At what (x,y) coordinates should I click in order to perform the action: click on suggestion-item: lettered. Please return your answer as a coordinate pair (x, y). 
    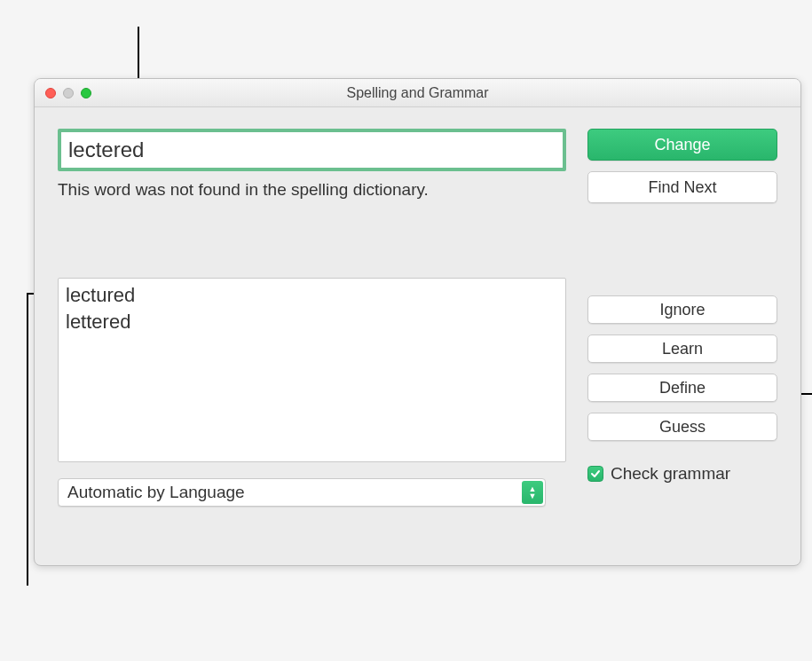
    Looking at the image, I should click on (312, 322).